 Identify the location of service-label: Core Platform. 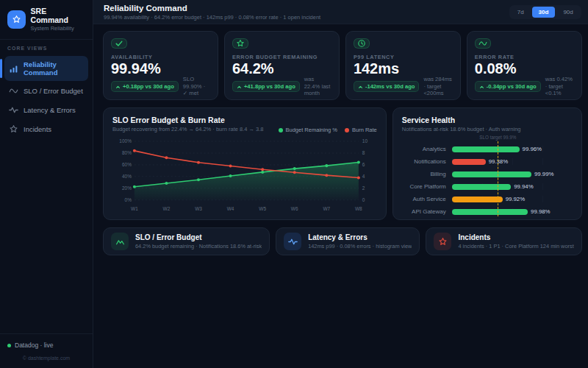
(427, 187).